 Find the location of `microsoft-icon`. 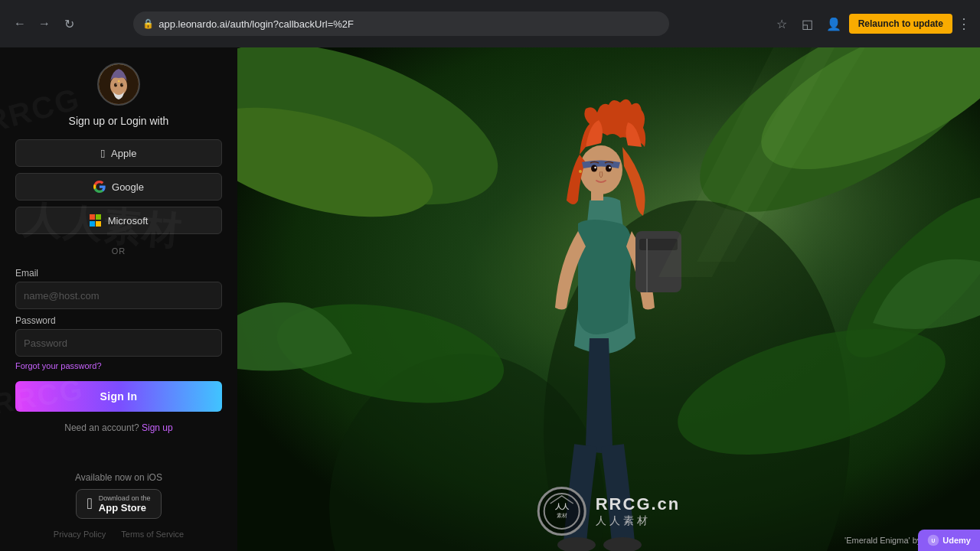

microsoft-icon is located at coordinates (96, 220).